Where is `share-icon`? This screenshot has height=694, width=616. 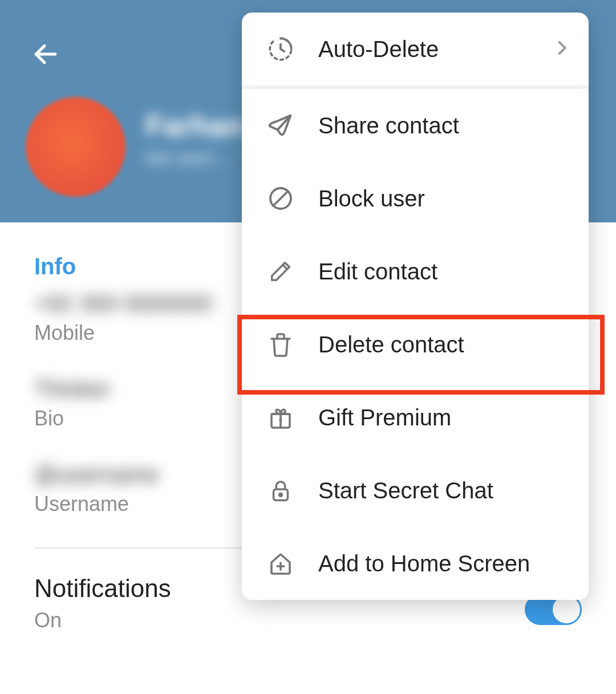
share-icon is located at coordinates (281, 125).